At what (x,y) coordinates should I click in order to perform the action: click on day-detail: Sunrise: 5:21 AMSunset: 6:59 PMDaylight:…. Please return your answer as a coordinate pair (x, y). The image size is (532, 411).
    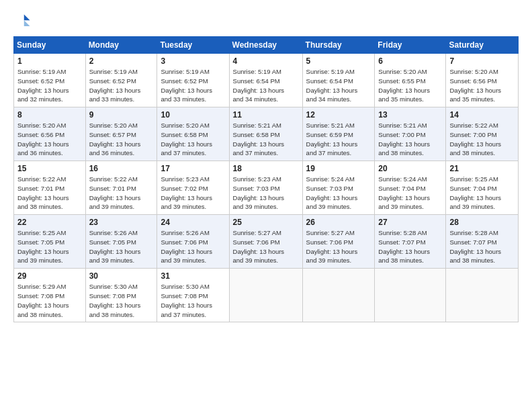
    Looking at the image, I should click on (339, 140).